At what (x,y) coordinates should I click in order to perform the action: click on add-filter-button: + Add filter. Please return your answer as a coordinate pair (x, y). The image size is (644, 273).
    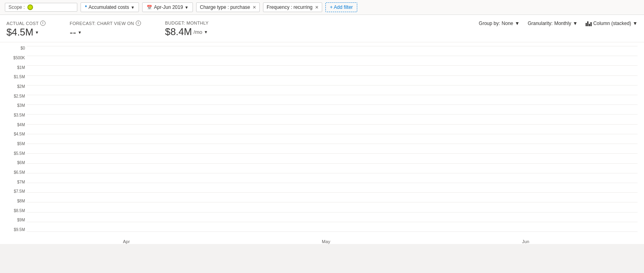
    Looking at the image, I should click on (342, 7).